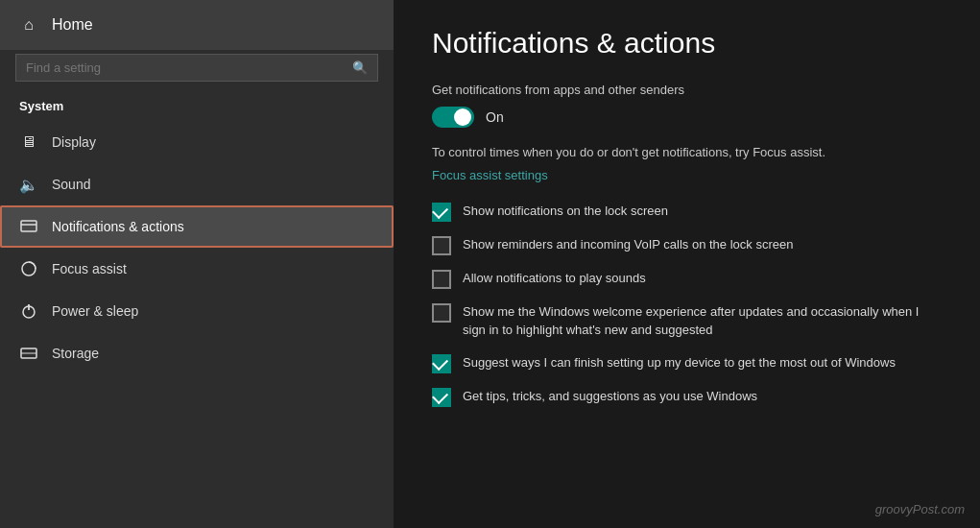  I want to click on sound-icon: 🔈, so click(29, 184).